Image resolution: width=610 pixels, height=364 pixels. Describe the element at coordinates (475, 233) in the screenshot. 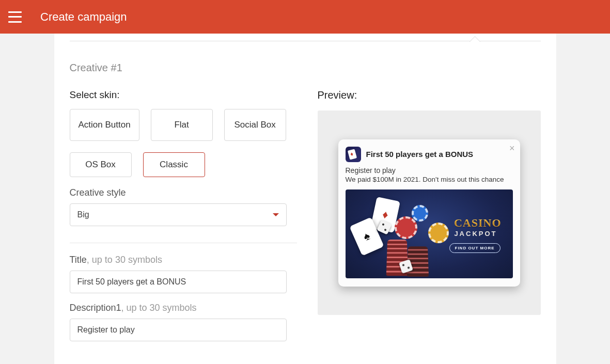

I see `banner-subtitle: JACKPOT` at that location.